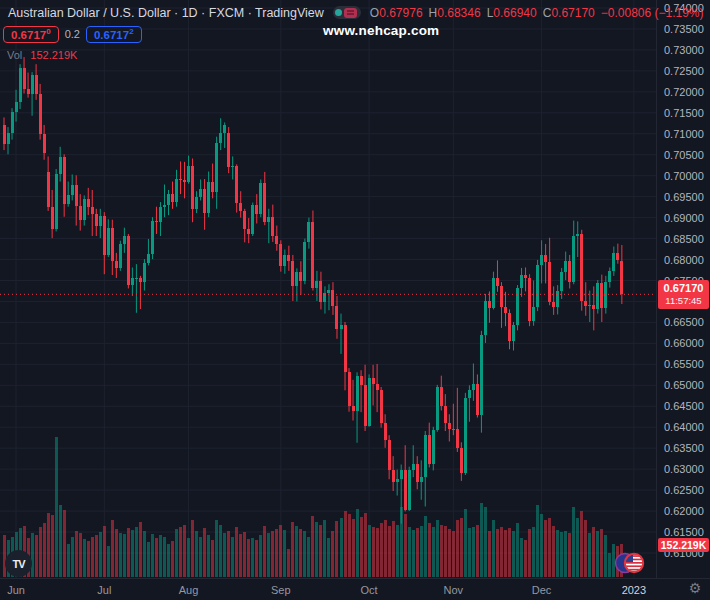 The height and width of the screenshot is (600, 710). What do you see at coordinates (684, 545) in the screenshot?
I see `volume-axis-badge: 152.219K` at bounding box center [684, 545].